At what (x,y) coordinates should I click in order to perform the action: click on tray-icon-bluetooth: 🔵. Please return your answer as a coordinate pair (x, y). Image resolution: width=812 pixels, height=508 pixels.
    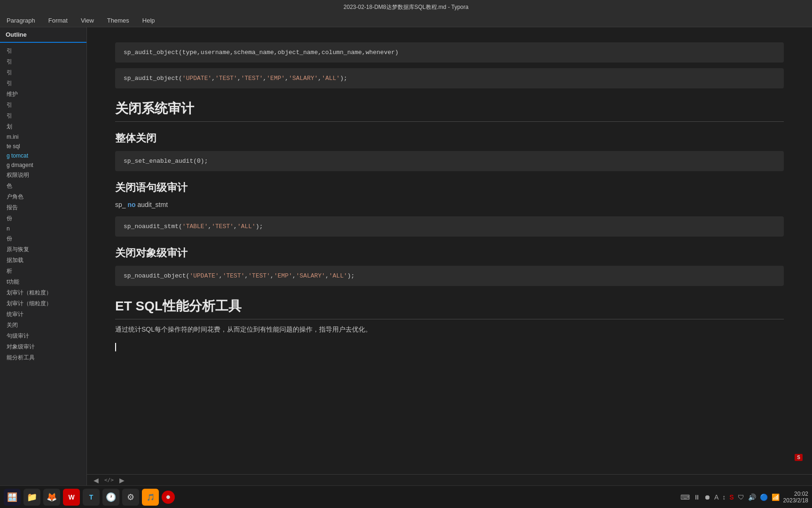
    Looking at the image, I should click on (764, 497).